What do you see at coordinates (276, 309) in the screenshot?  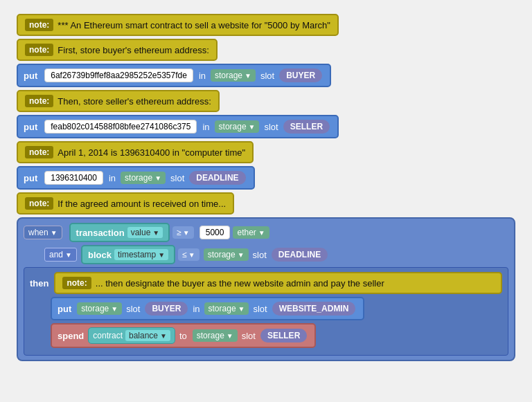 I see `then-put-row: put storage ▼ slot BUYER in storage ▼ sl…` at bounding box center [276, 309].